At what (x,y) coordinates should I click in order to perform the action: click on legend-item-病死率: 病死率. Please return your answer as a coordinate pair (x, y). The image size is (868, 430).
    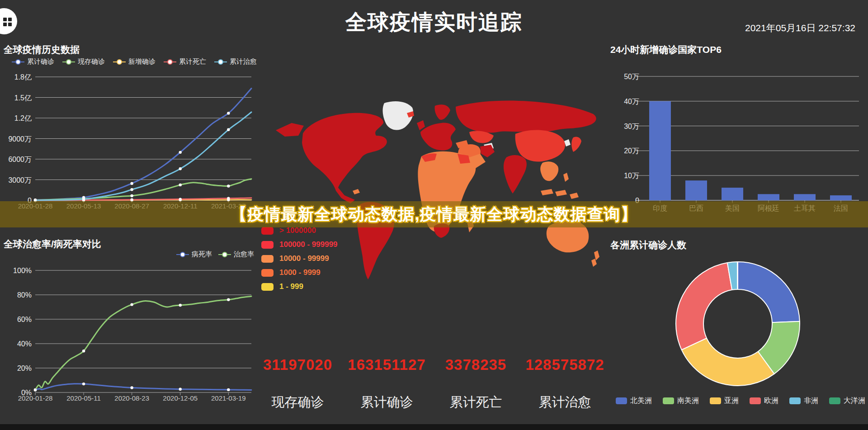
    Looking at the image, I should click on (194, 254).